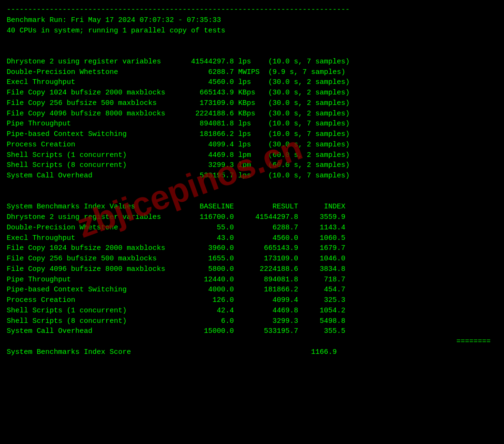 The width and height of the screenshot is (504, 444). Describe the element at coordinates (252, 238) in the screenshot. I see `index-row: Execl Throughput 43.0 4560.0 1060.5` at that location.